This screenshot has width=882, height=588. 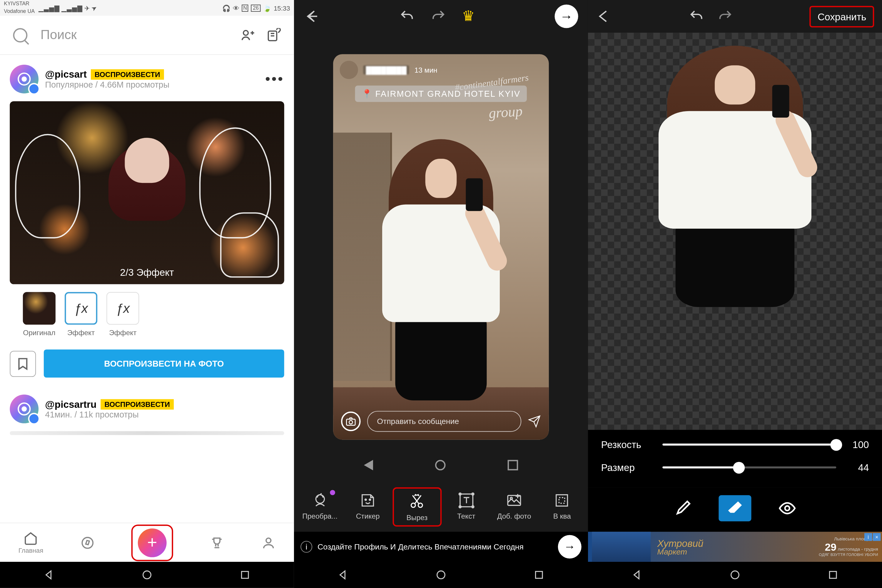 What do you see at coordinates (735, 508) in the screenshot?
I see `tool-eraser` at bounding box center [735, 508].